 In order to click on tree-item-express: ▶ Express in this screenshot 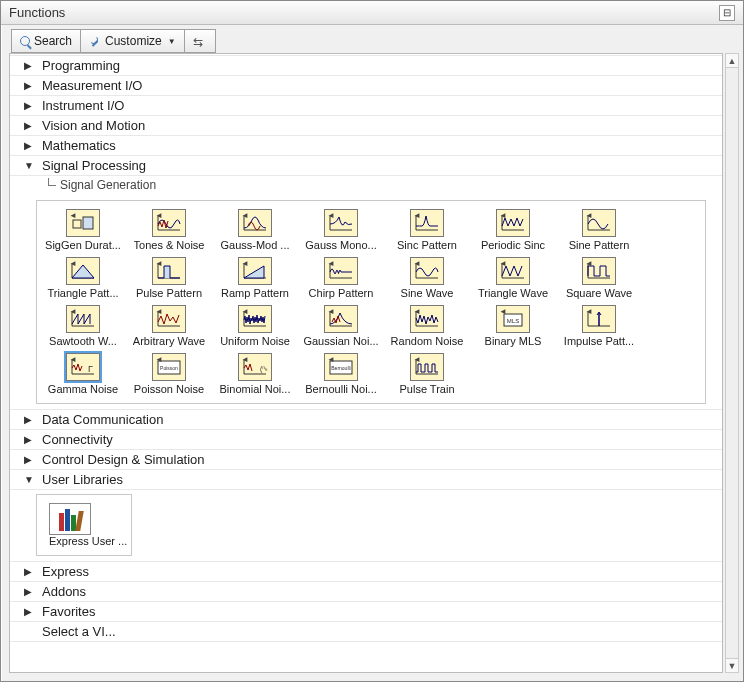, I will do `click(366, 572)`.